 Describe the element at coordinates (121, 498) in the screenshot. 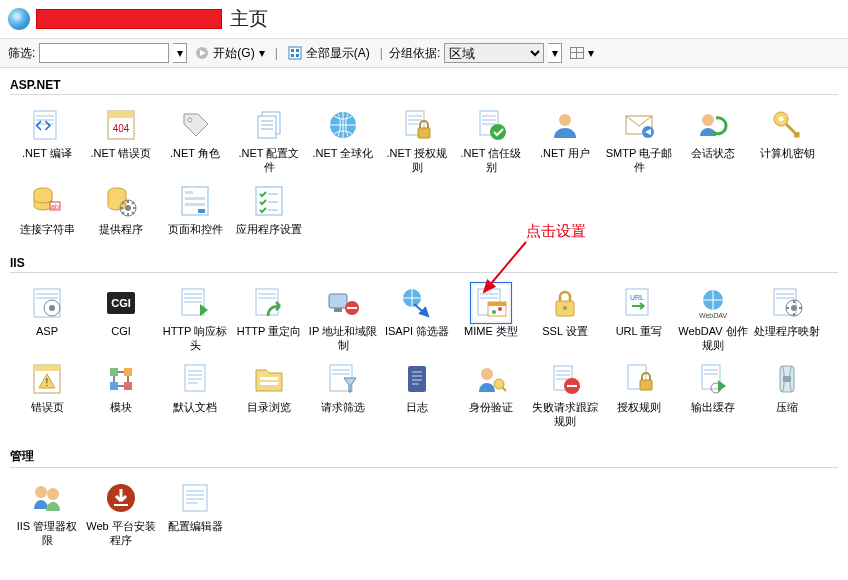

I see `wpi-icon` at that location.